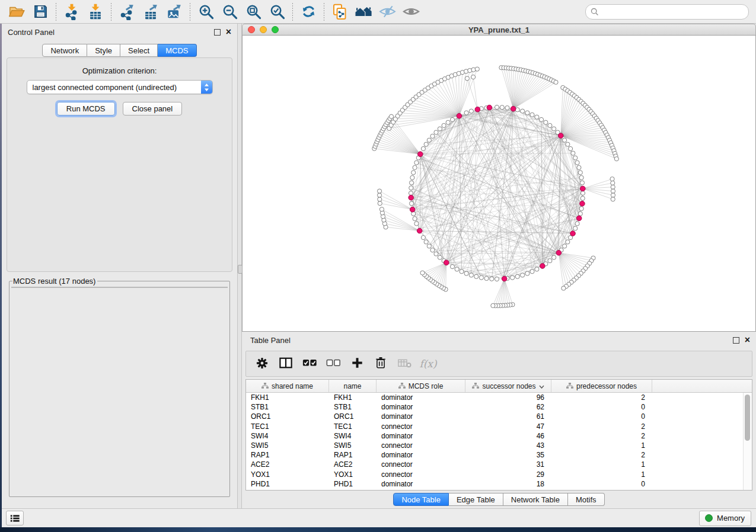  I want to click on close-panel-icon: ×, so click(229, 32).